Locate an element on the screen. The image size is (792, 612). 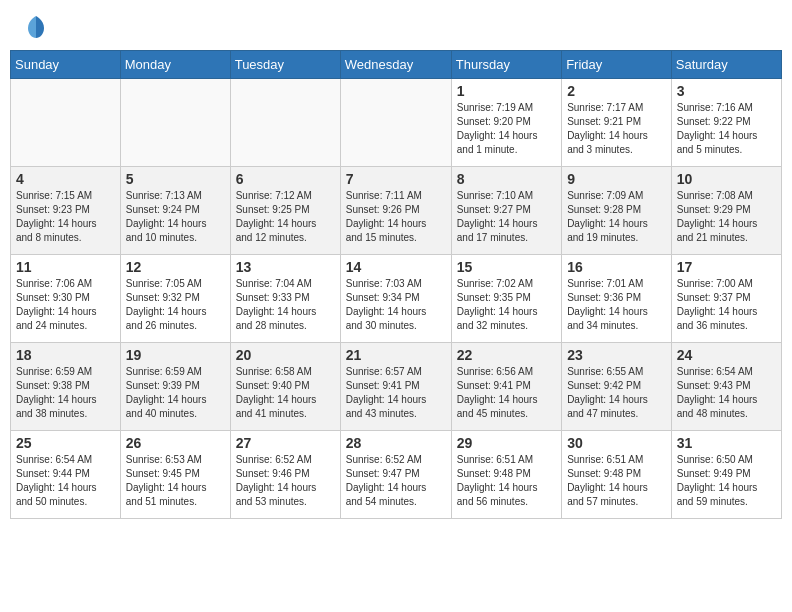
day-info: Sunrise: 6:53 AM Sunset: 9:45 PM Dayligh… is located at coordinates (176, 481).